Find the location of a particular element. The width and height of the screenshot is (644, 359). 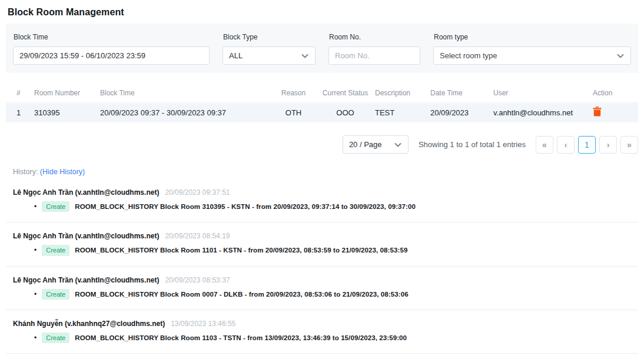

pagination-summary: Showing 1 to 1 of total 1 entries is located at coordinates (472, 145).